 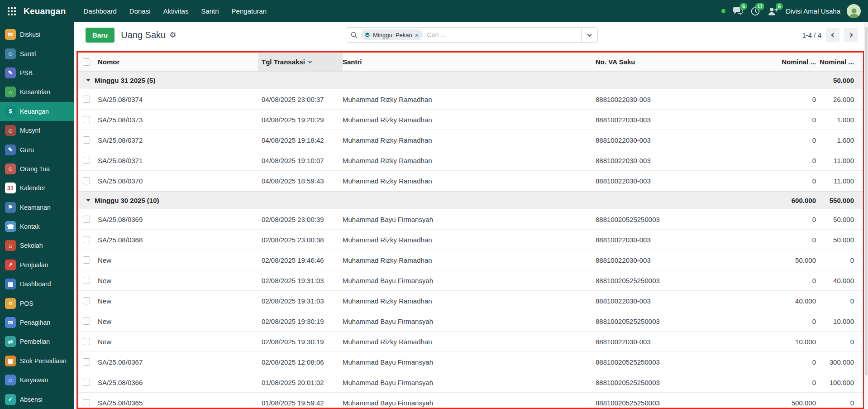 I want to click on search-dropdown-toggle, so click(x=589, y=35).